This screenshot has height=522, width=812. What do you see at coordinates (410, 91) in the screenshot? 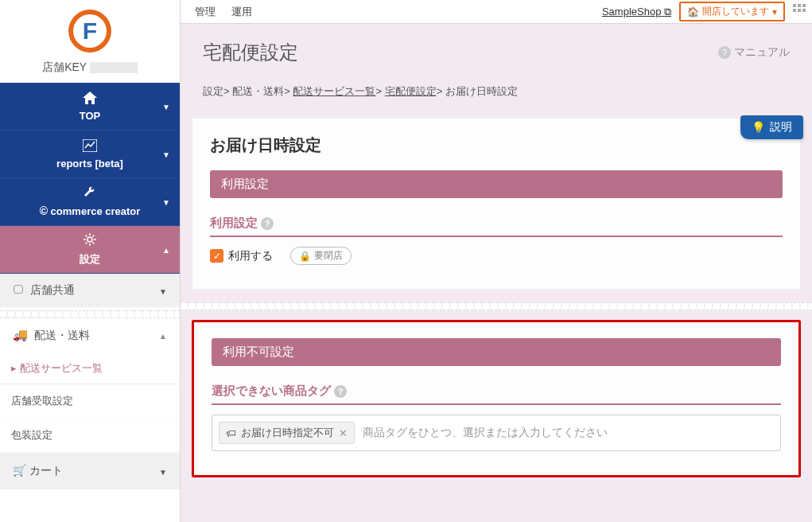
I see `breadcrumb-link-setting: 宅配便設定` at bounding box center [410, 91].